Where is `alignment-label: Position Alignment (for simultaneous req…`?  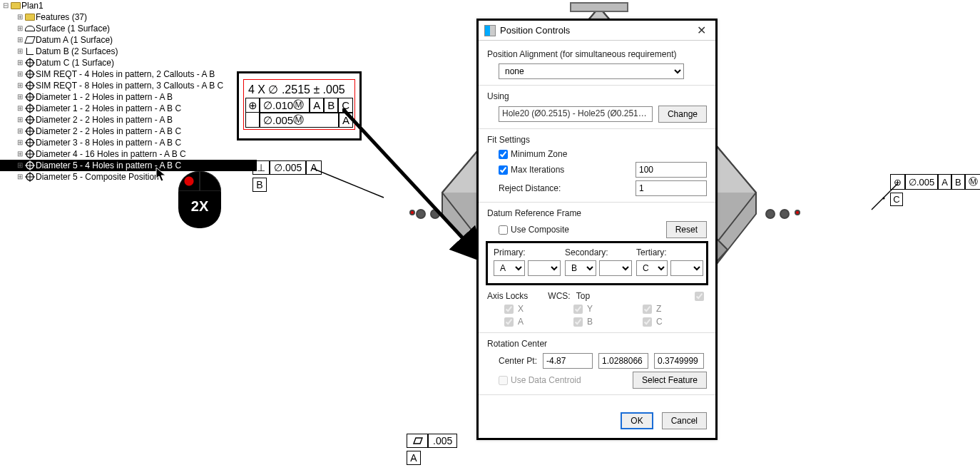
alignment-label: Position Alignment (for simultaneous req… is located at coordinates (597, 54).